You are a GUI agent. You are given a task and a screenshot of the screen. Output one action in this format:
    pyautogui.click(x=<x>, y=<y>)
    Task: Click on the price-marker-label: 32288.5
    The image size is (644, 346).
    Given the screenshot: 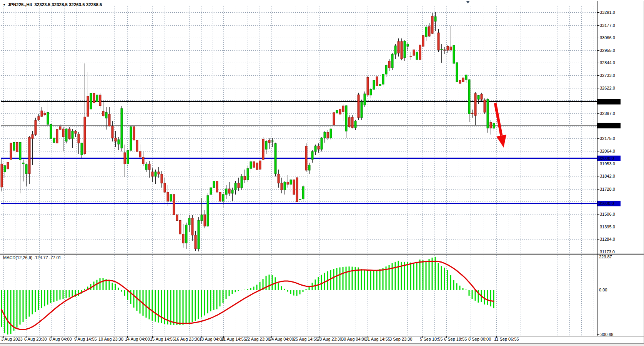 What is the action you would take?
    pyautogui.click(x=606, y=126)
    